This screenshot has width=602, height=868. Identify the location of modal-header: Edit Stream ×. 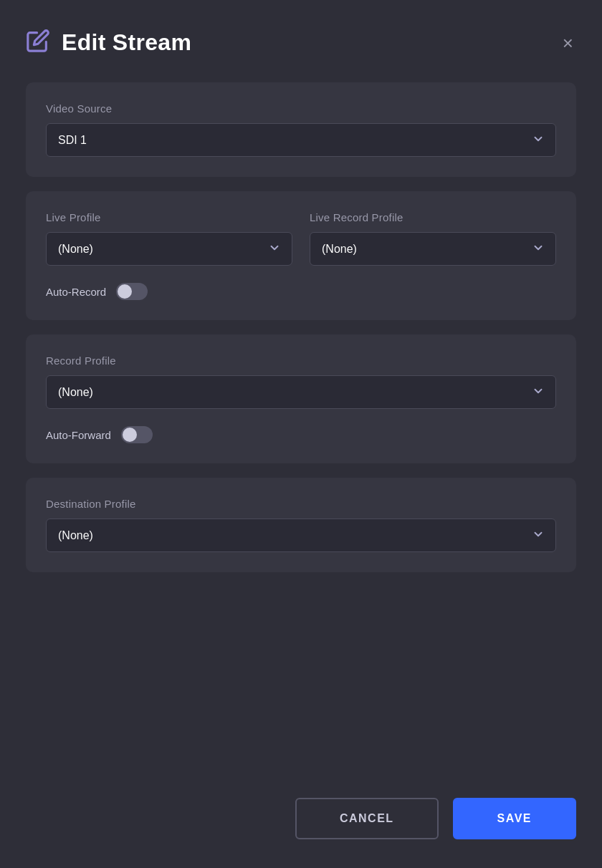
(301, 43).